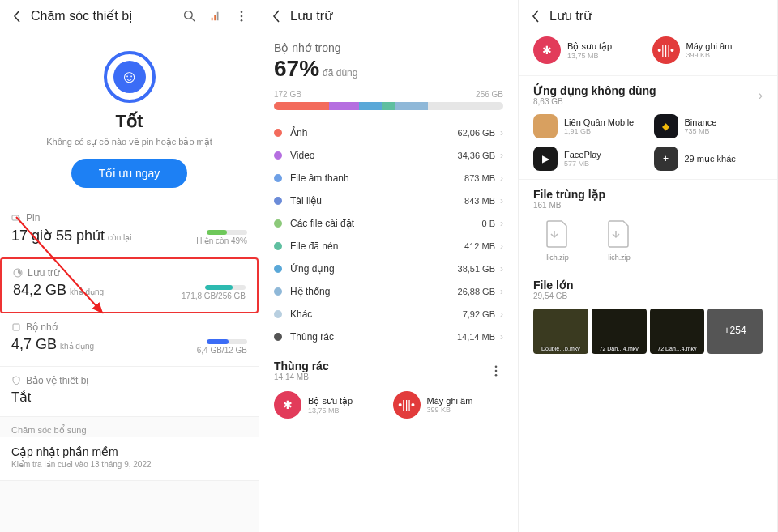  What do you see at coordinates (588, 126) in the screenshot?
I see `app-item: Liên Quân Mobile1,91 GB` at bounding box center [588, 126].